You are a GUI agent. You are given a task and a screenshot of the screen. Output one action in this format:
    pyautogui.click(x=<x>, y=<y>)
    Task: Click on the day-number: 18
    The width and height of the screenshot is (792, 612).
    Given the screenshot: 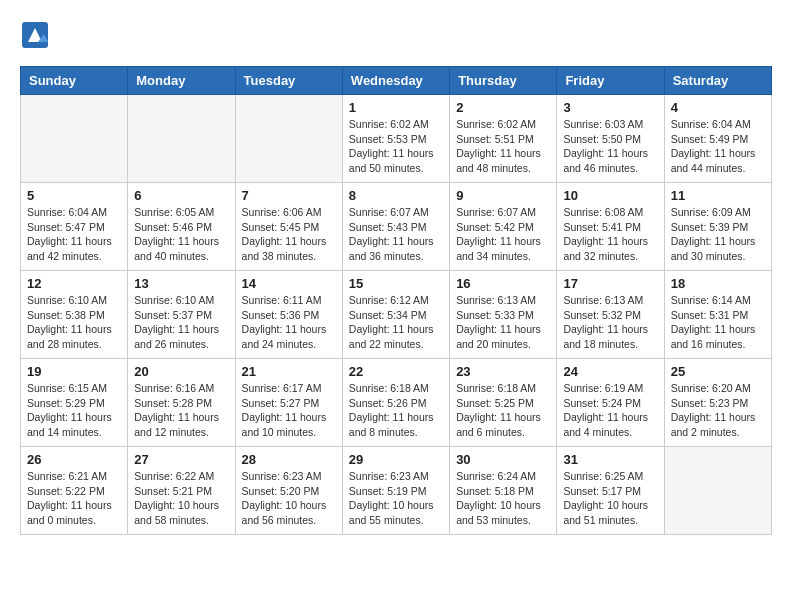 What is the action you would take?
    pyautogui.click(x=718, y=284)
    